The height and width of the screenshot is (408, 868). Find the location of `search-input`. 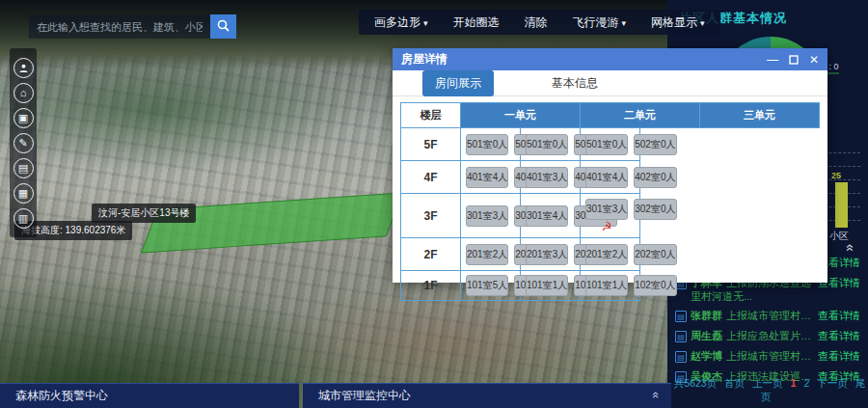

search-input is located at coordinates (120, 27).